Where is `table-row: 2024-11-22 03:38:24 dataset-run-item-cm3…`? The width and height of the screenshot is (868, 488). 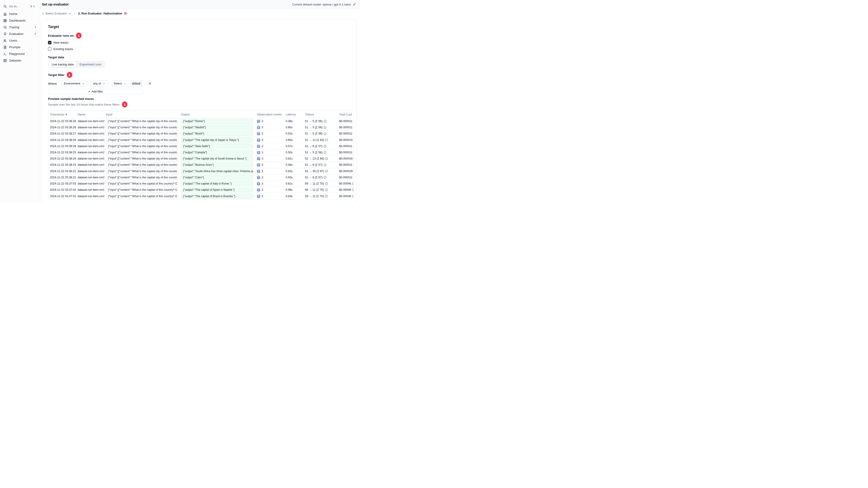 table-row: 2024-11-22 03:38:24 dataset-run-item-cm3… is located at coordinates (201, 159).